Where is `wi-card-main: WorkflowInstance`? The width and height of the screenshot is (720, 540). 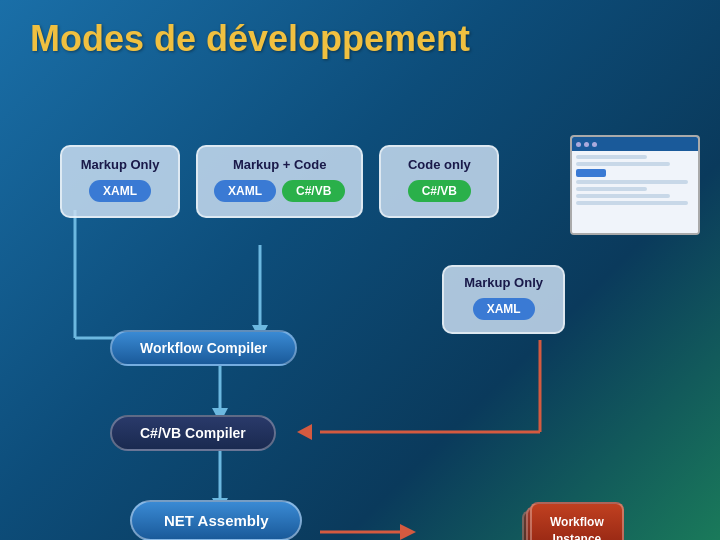
wi-card-main: WorkflowInstance is located at coordinates (577, 521).